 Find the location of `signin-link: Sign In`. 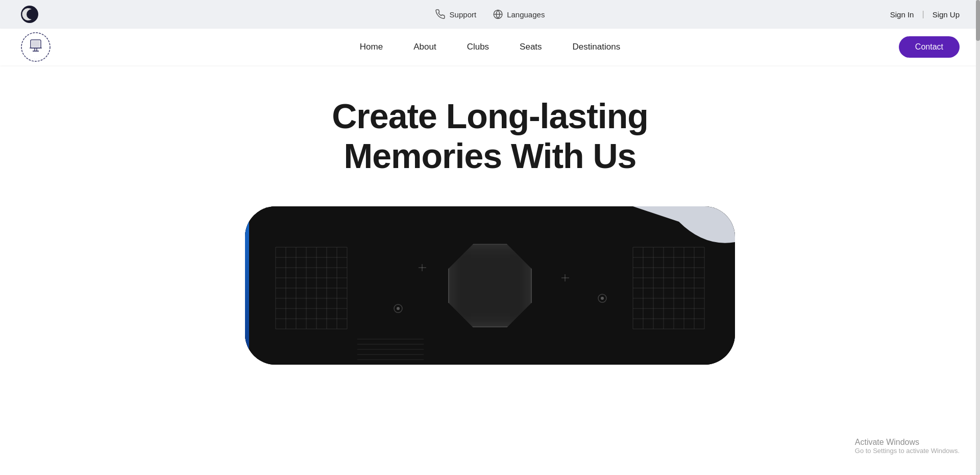

signin-link: Sign In is located at coordinates (902, 14).